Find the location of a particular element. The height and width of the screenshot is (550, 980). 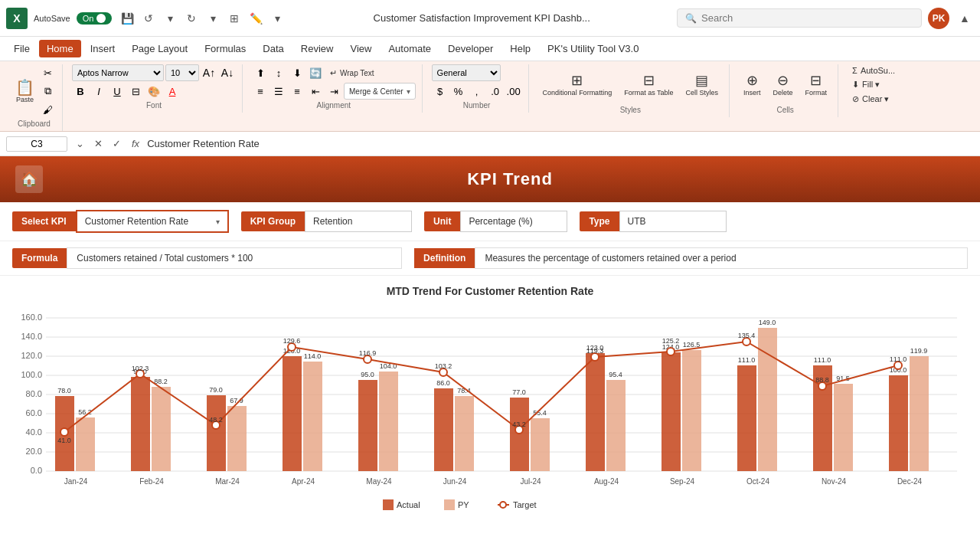

increase-decimal-button: .00 is located at coordinates (514, 91).